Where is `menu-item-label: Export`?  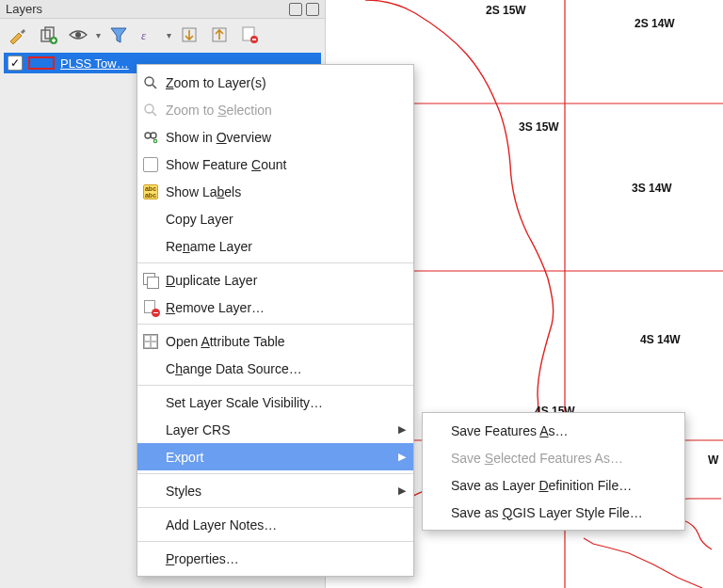
menu-item-label: Export is located at coordinates (277, 457).